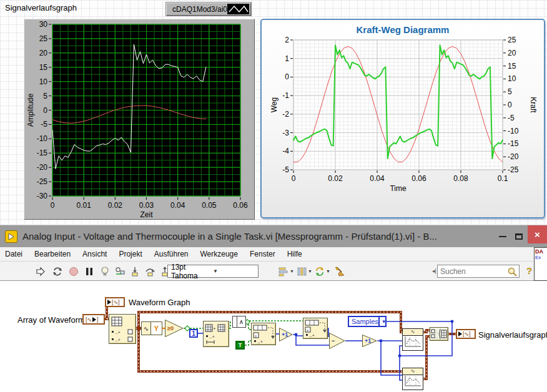 Image resolution: width=547 pixels, height=392 pixels. I want to click on get-waveform-subset-node-bottom: ∿, so click(413, 379).